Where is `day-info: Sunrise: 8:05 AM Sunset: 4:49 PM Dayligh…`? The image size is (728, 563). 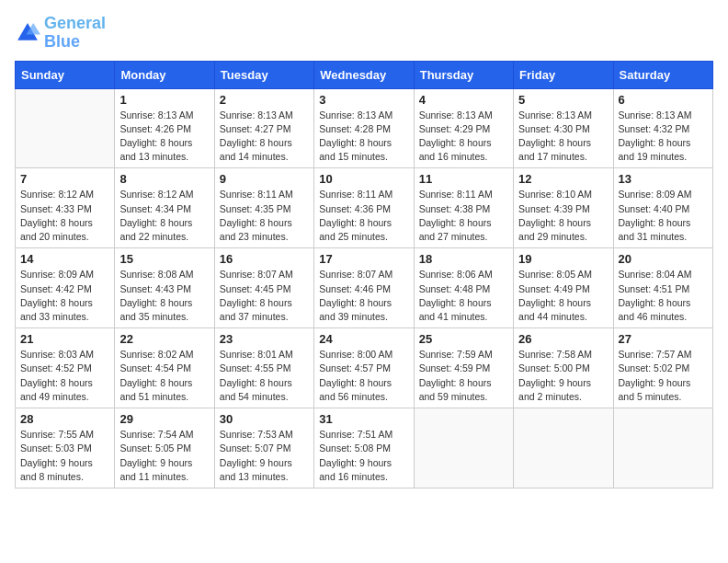
day-info: Sunrise: 8:05 AM Sunset: 4:49 PM Dayligh… is located at coordinates (563, 296).